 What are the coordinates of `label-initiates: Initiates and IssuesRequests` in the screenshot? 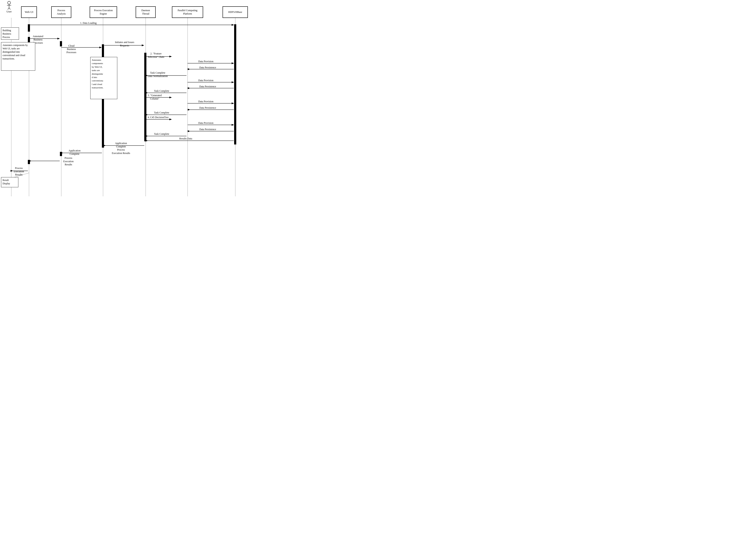 It's located at (125, 44).